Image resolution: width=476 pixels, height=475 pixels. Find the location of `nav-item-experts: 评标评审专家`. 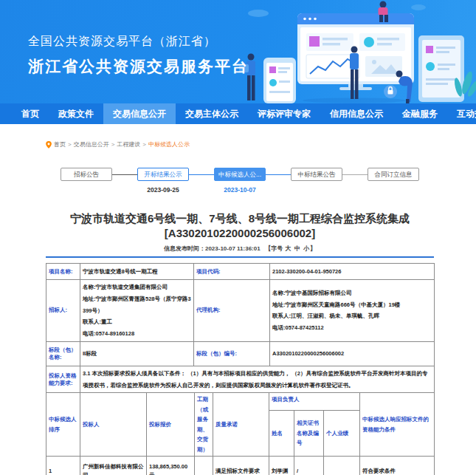

nav-item-experts: 评标评审专家 is located at coordinates (284, 114).